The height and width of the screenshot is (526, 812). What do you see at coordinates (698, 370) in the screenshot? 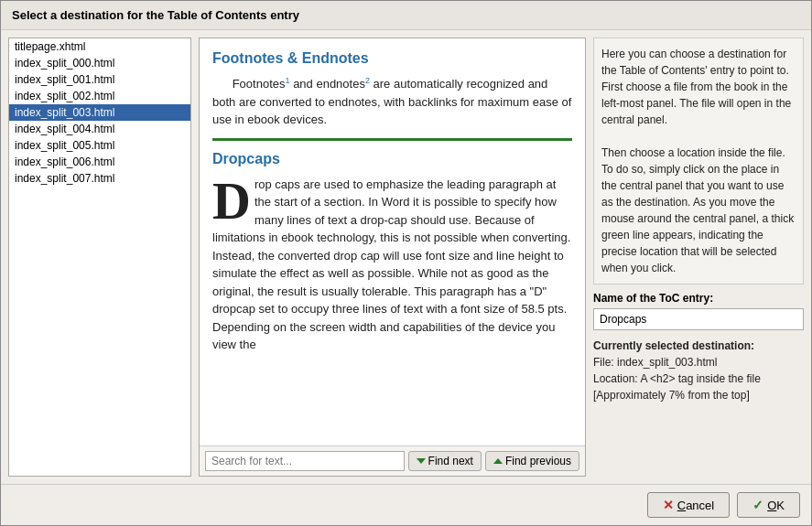
I see `current-dest-section: Currently selected destination: File: in…` at bounding box center [698, 370].